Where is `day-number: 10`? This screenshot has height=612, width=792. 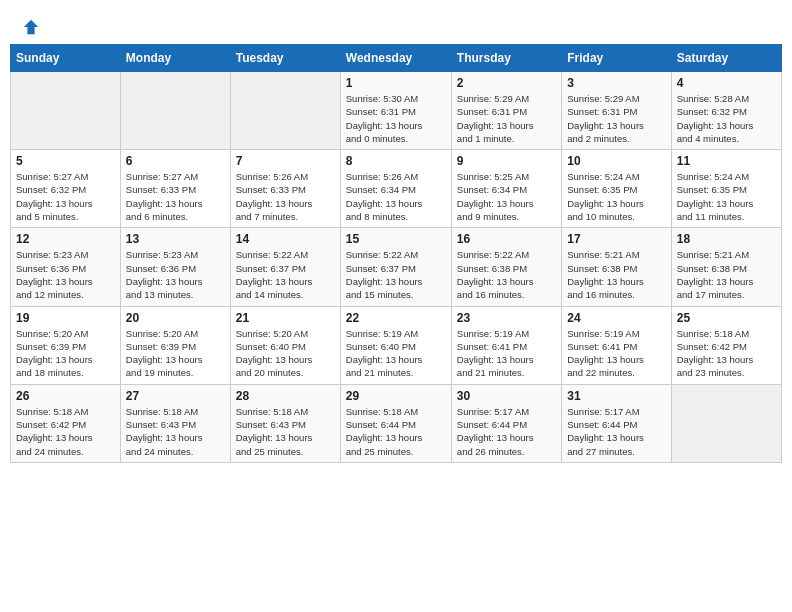
day-number: 10 is located at coordinates (616, 161).